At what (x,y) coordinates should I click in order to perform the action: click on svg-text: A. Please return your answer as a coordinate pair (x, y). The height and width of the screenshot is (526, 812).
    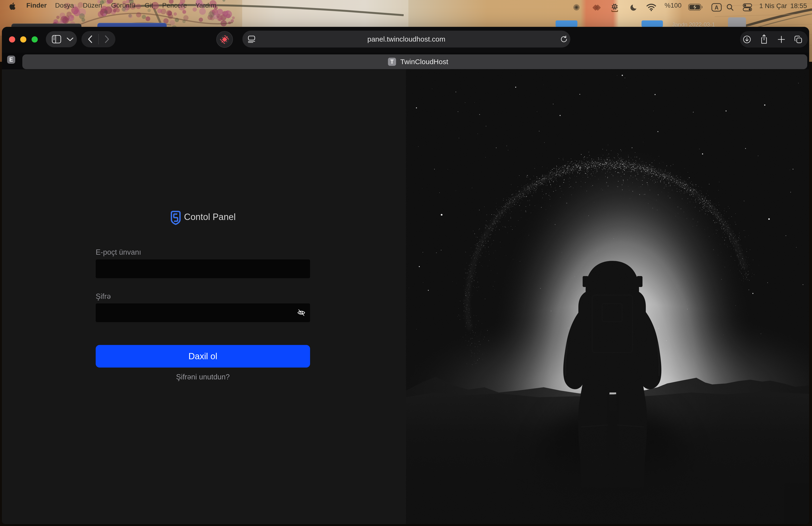
    Looking at the image, I should click on (717, 8).